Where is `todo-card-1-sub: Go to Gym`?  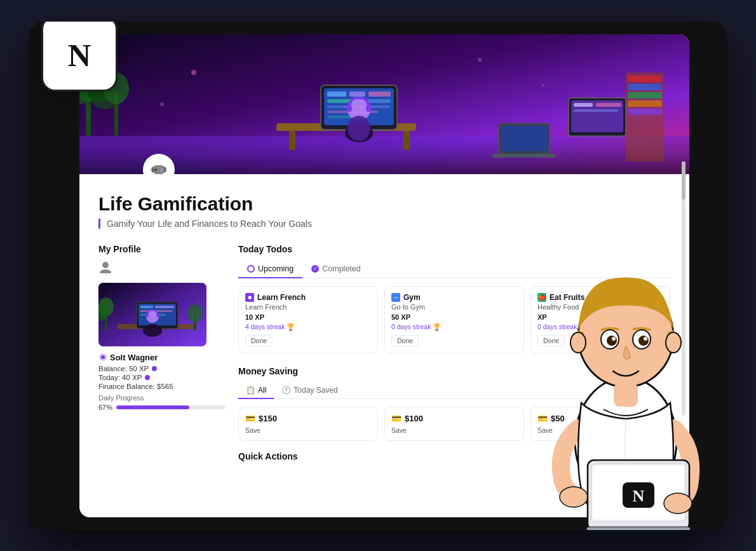 todo-card-1-sub: Go to Gym is located at coordinates (454, 307).